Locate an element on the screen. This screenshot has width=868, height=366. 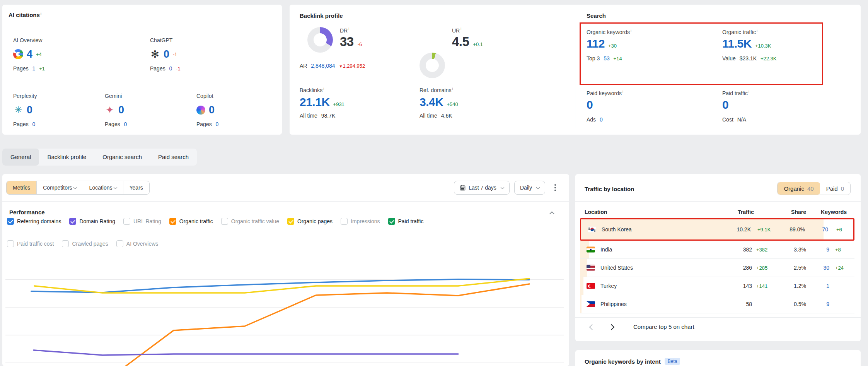
performance-title: Performance is located at coordinates (27, 212).